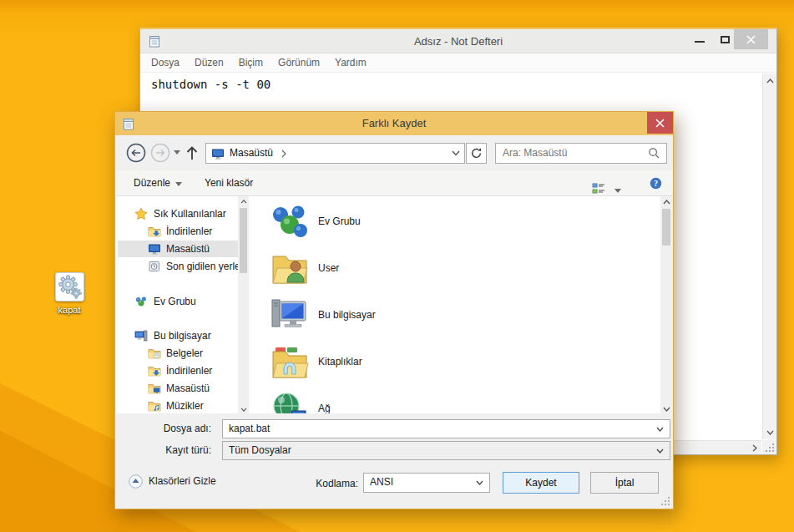  Describe the element at coordinates (446, 451) in the screenshot. I see `save-type-dropdown: Tüm Dosyalar` at that location.